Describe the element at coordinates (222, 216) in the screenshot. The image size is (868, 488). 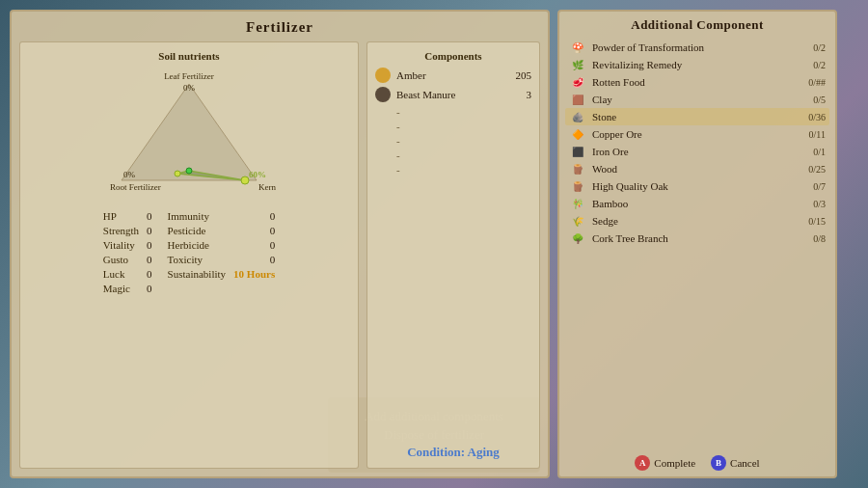
I see `stat-immunity: Immunity 0` at that location.